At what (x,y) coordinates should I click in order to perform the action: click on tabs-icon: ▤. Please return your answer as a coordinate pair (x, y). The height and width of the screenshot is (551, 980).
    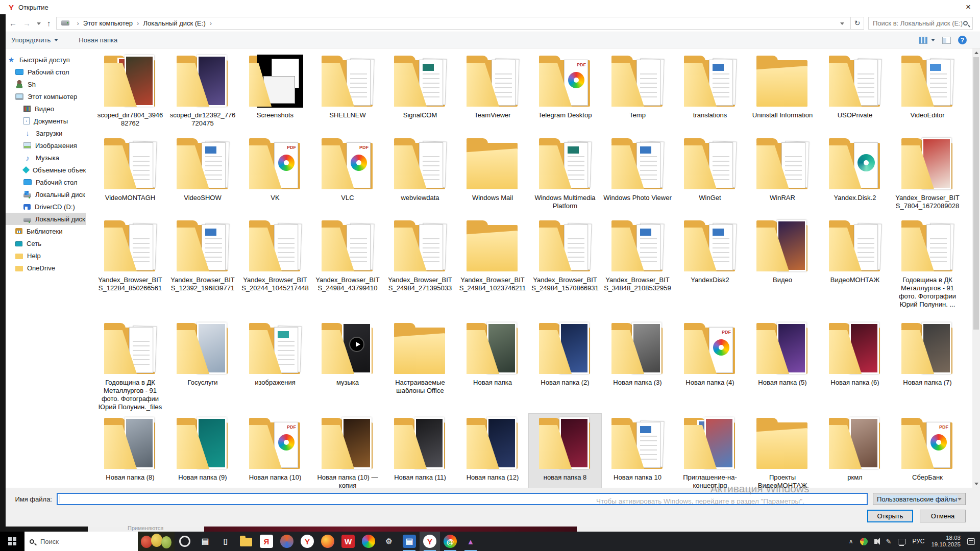
    Looking at the image, I should click on (205, 541).